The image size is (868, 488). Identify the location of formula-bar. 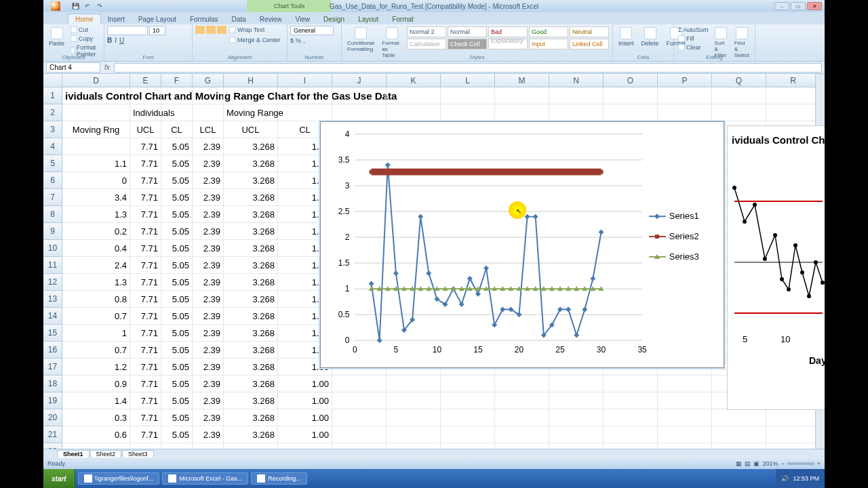
(468, 68).